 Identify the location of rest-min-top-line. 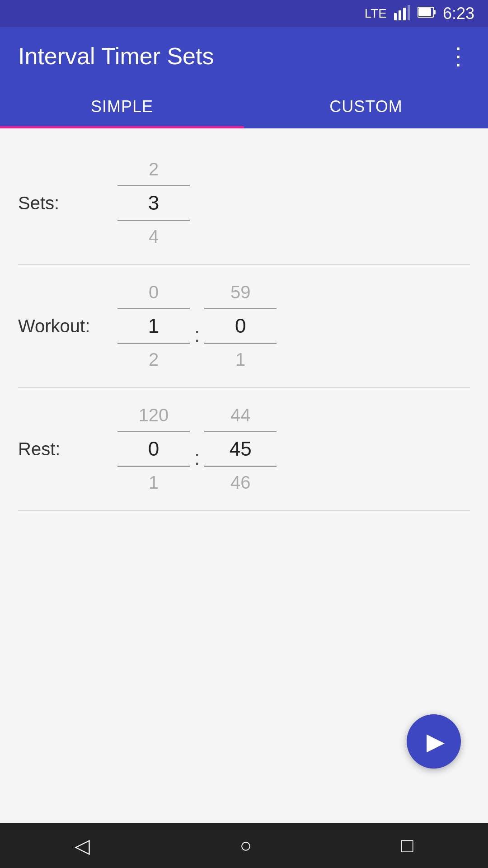
(154, 431).